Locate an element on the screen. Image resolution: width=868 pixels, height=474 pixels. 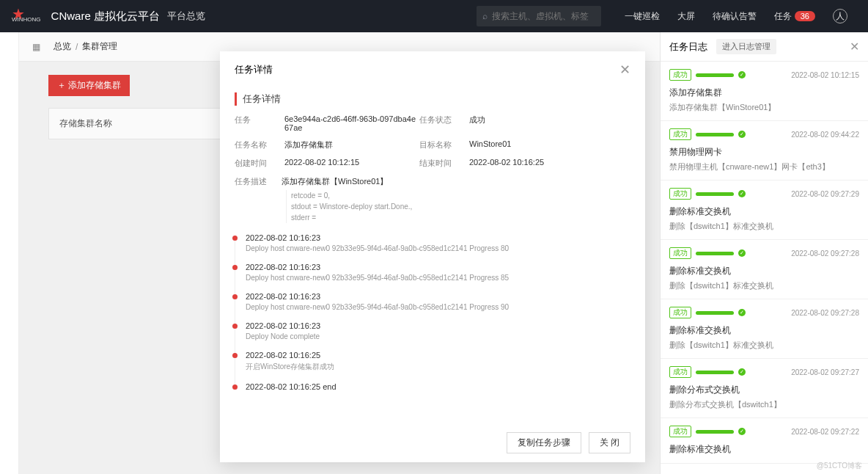
task-item-desc: 添加存储集群【WinStore01】 is located at coordinates (764, 107).